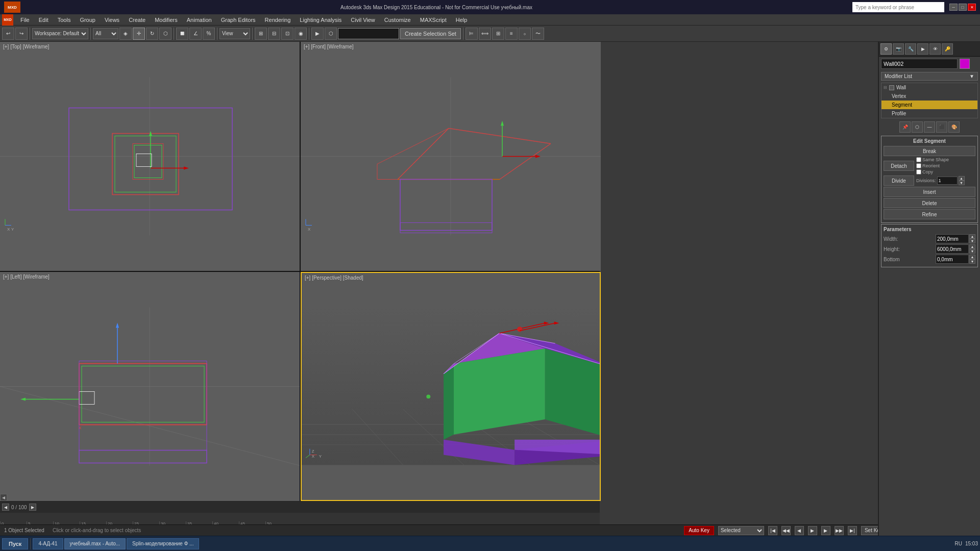  Describe the element at coordinates (152, 34) in the screenshot. I see `rotate-btn: ↻` at that location.